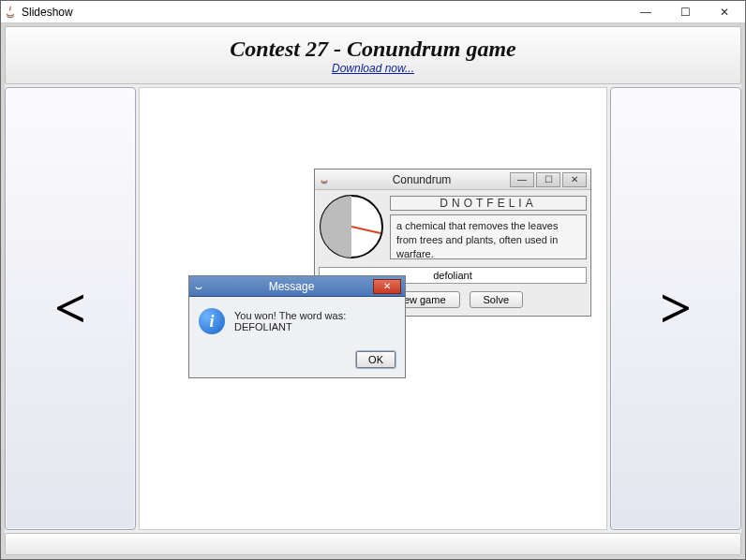 This screenshot has width=746, height=560. Describe the element at coordinates (297, 327) in the screenshot. I see `message-dialog: Message ✕ i You won! The word was: DEFOL…` at that location.